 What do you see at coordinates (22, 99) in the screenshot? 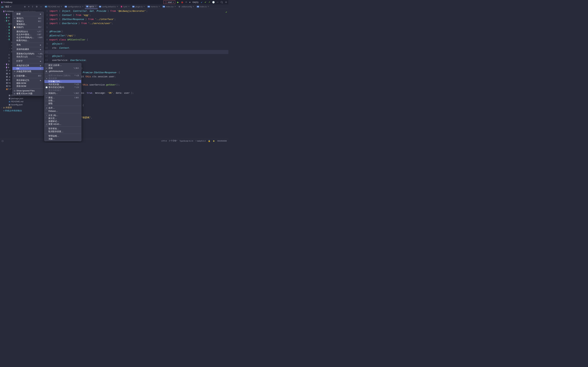
I see `tree-file: ▣package.json` at bounding box center [22, 99].